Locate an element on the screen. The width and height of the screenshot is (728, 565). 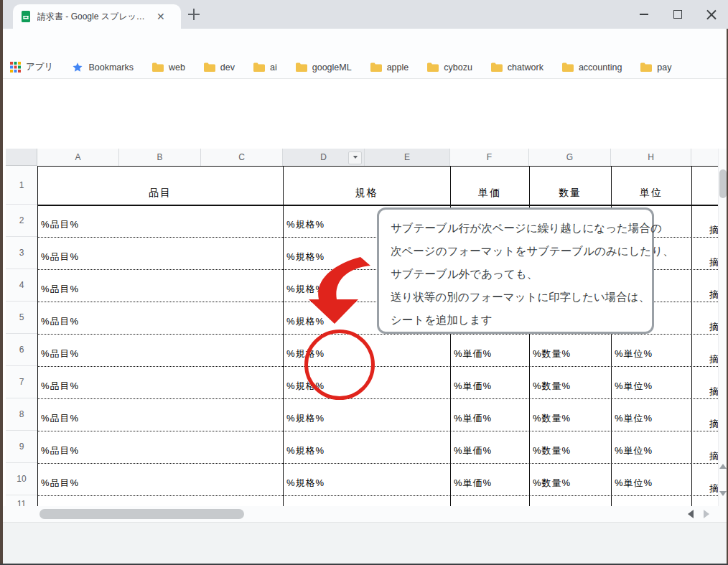
horizontal-scrollbar-thumb is located at coordinates (142, 514).